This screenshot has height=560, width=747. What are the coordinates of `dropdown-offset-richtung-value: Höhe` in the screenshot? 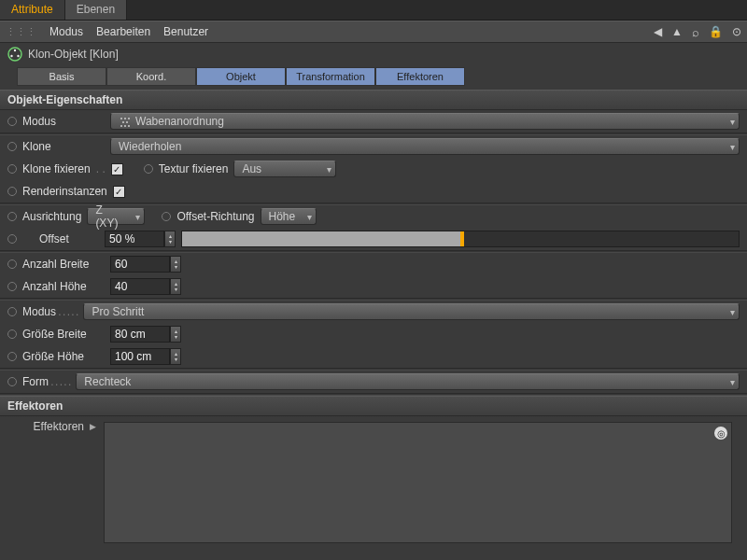 It's located at (282, 217).